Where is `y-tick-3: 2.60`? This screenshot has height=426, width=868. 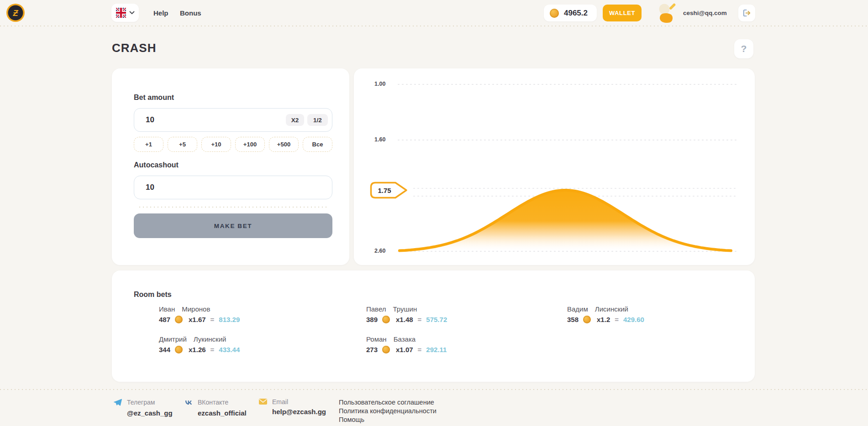
y-tick-3: 2.60 is located at coordinates (384, 251).